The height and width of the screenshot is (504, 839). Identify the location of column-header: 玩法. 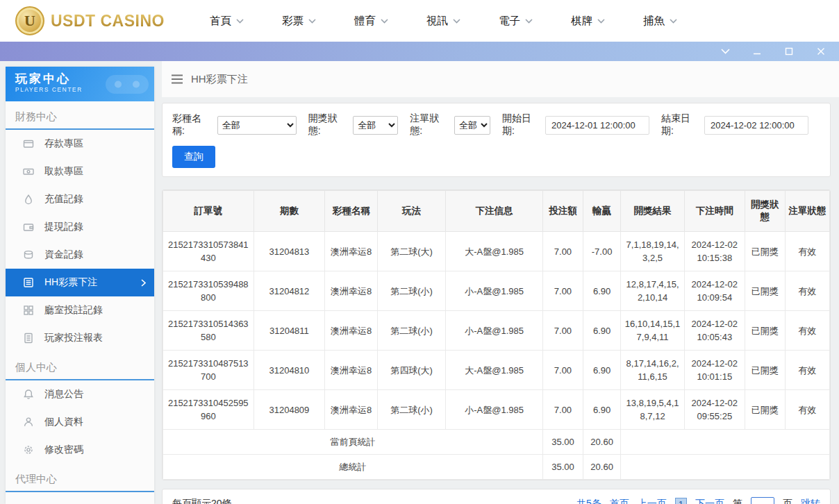
(412, 211).